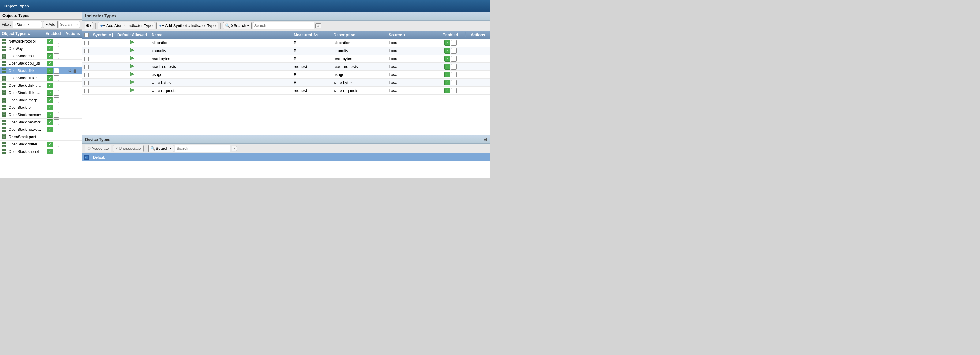 The height and width of the screenshot is (355, 980). I want to click on object-list-item: OpenStack disk device✓, so click(41, 78).